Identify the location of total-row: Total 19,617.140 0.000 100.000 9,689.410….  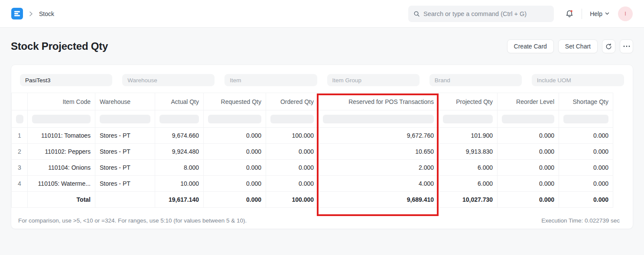
(312, 200).